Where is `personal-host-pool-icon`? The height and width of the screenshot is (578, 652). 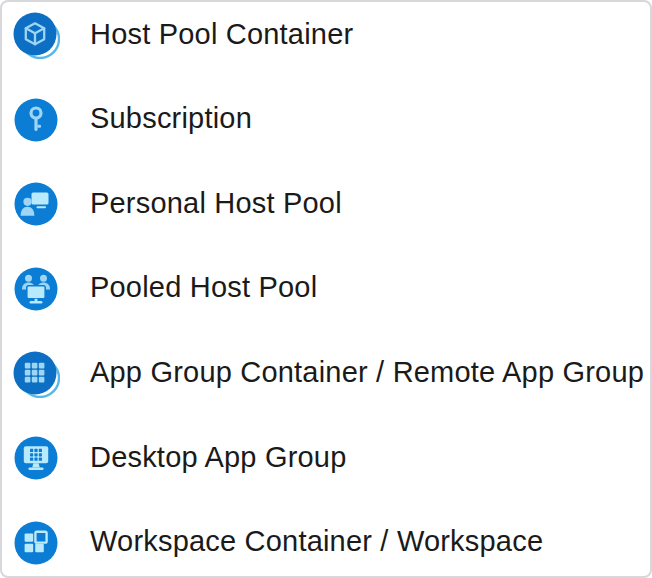
personal-host-pool-icon is located at coordinates (36, 204).